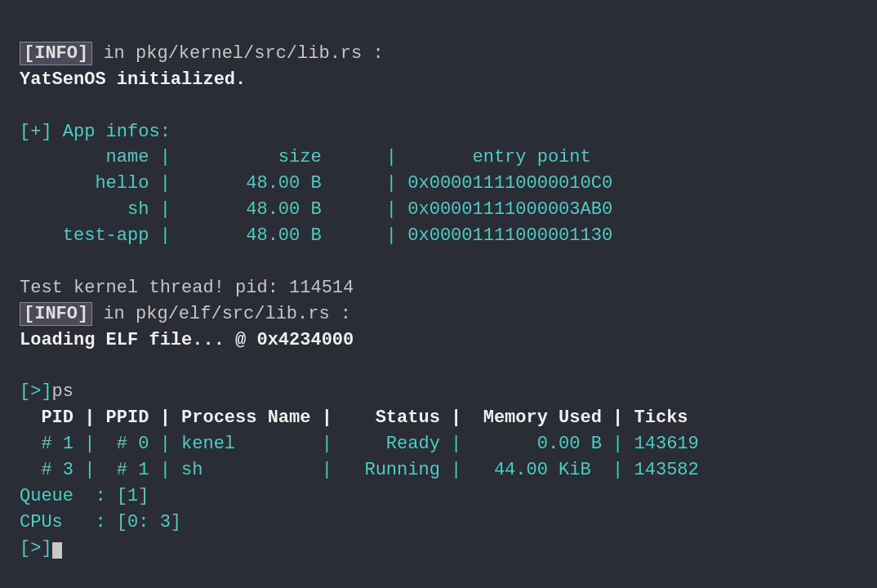 The height and width of the screenshot is (588, 877). What do you see at coordinates (63, 392) in the screenshot?
I see `ps-command: ps` at bounding box center [63, 392].